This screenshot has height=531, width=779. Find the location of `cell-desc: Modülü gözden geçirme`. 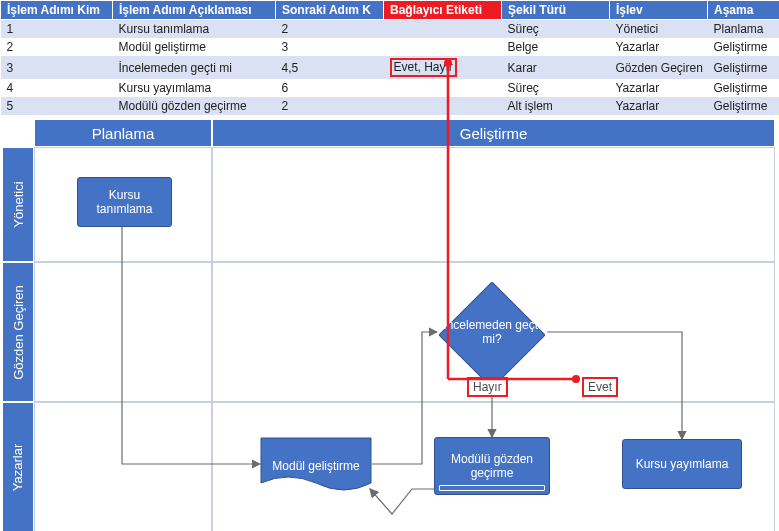

cell-desc: Modülü gözden geçirme is located at coordinates (194, 106).